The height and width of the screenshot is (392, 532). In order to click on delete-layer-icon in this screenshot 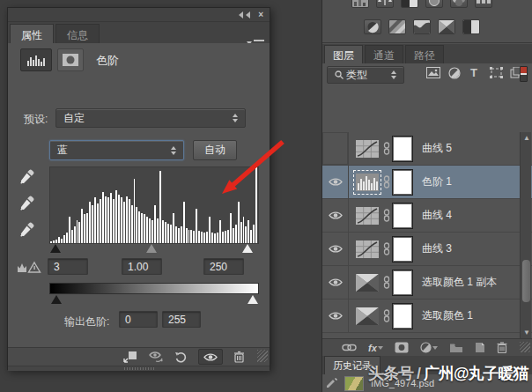, I will do `click(502, 347)`.